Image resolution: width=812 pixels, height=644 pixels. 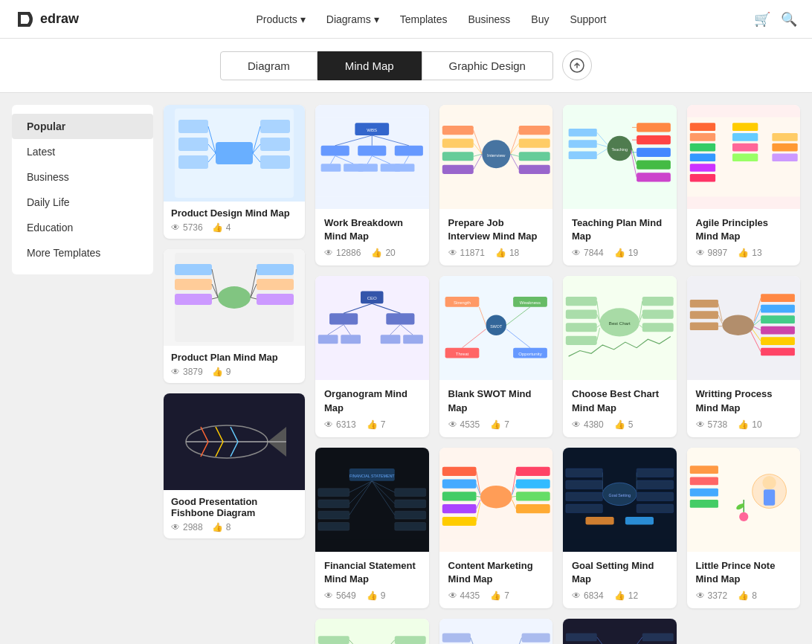 I want to click on svg-text: CEO, so click(x=372, y=297).